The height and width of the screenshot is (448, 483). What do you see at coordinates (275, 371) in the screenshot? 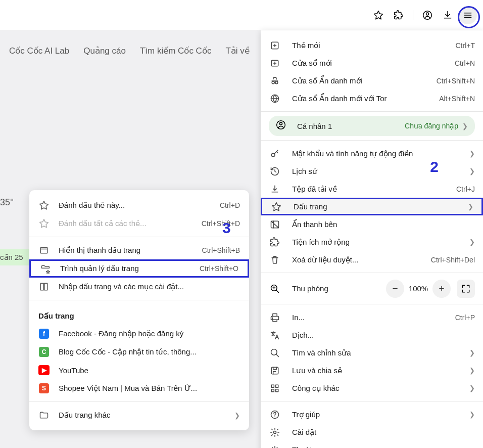
I see `save-icon` at bounding box center [275, 371].